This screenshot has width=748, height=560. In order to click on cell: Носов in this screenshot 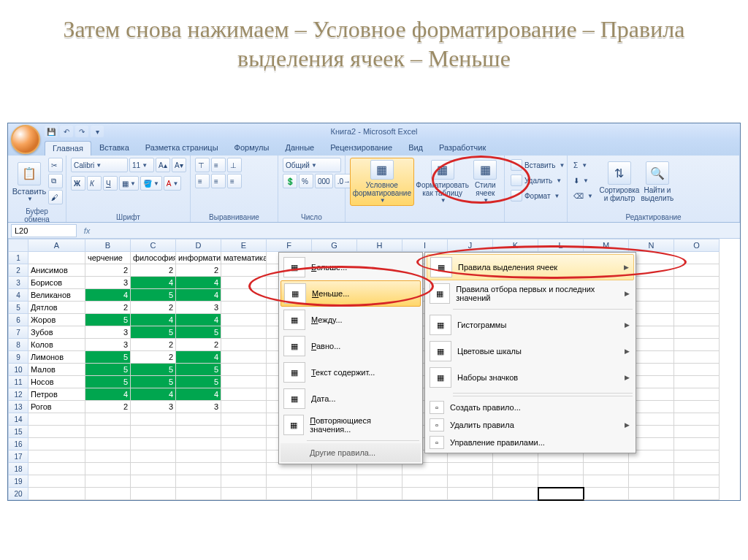, I will do `click(57, 383)`.